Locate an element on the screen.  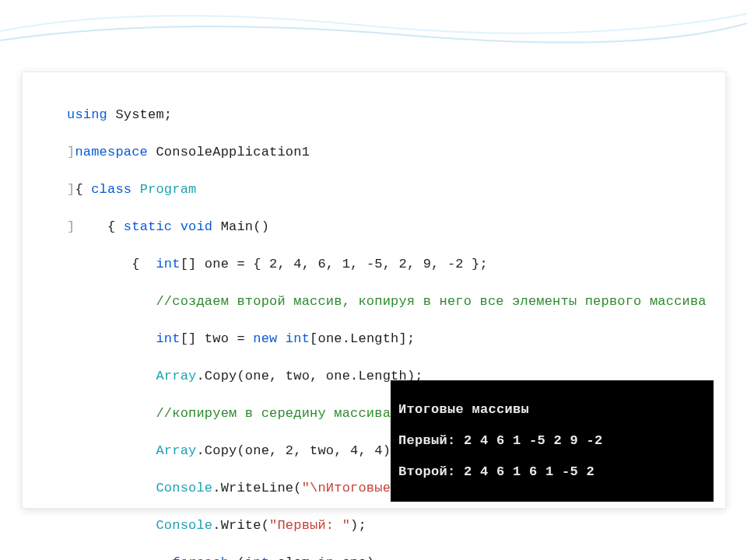
console-output: Итоговые массивы Первый: 2 4 6 1 -5 2 9 … is located at coordinates (552, 441).